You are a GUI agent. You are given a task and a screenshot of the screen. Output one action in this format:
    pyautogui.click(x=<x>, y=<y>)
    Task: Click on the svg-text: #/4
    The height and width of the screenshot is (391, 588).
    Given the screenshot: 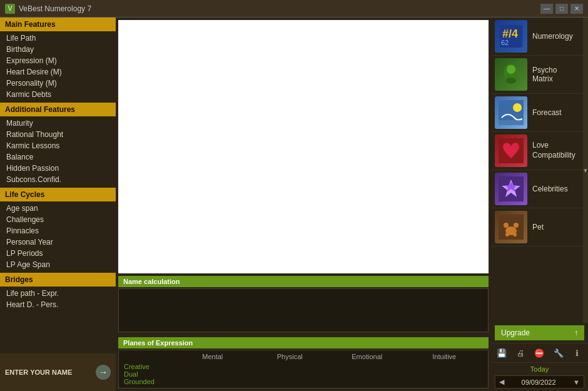 What is the action you would take?
    pyautogui.click(x=510, y=34)
    